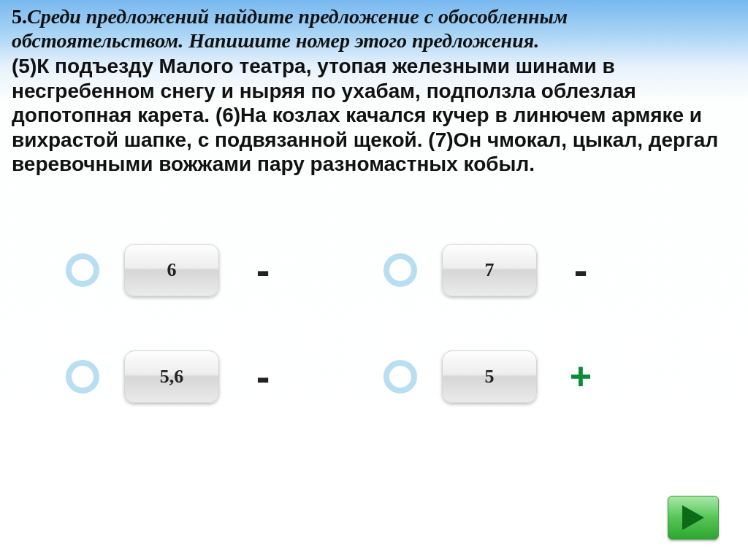 The width and height of the screenshot is (748, 560). Describe the element at coordinates (19, 16) in the screenshot. I see `question-number: 5.` at that location.